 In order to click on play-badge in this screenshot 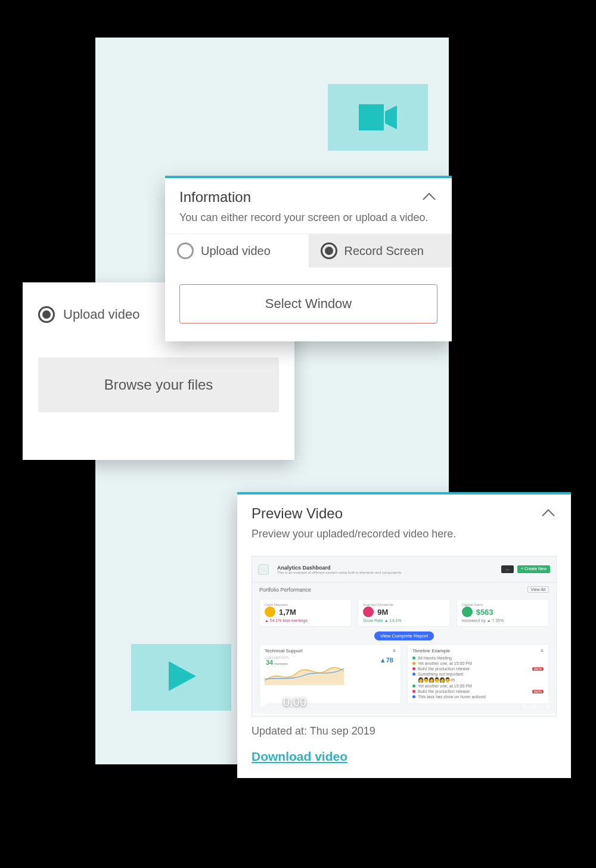, I will do `click(181, 677)`.